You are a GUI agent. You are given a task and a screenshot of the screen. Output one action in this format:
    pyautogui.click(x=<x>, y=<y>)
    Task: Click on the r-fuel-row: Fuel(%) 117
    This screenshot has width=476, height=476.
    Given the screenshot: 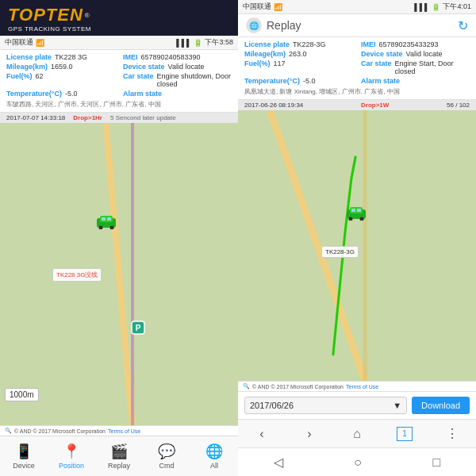 What is the action you would take?
    pyautogui.click(x=298, y=67)
    